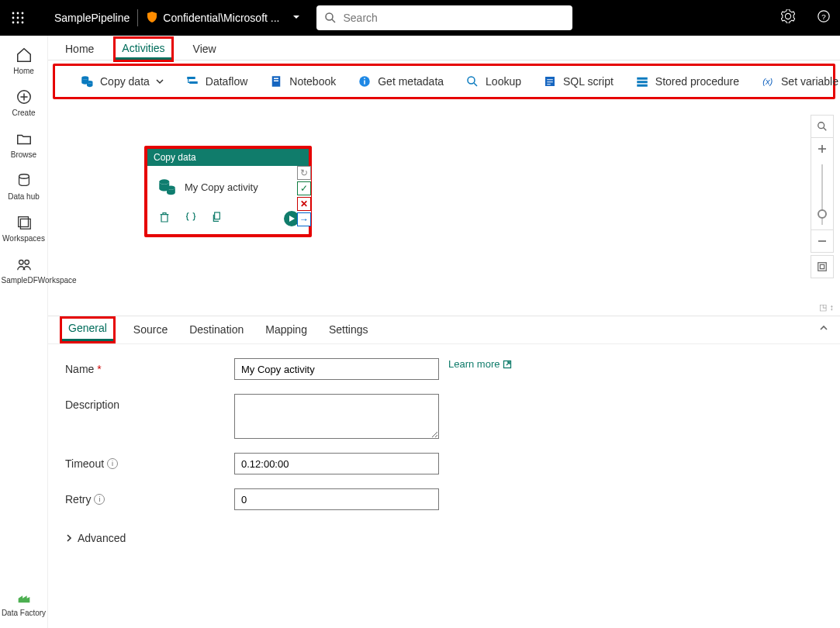 Image resolution: width=840 pixels, height=628 pixels. I want to click on ribbon-stored-procedure: Stored procedure, so click(687, 81).